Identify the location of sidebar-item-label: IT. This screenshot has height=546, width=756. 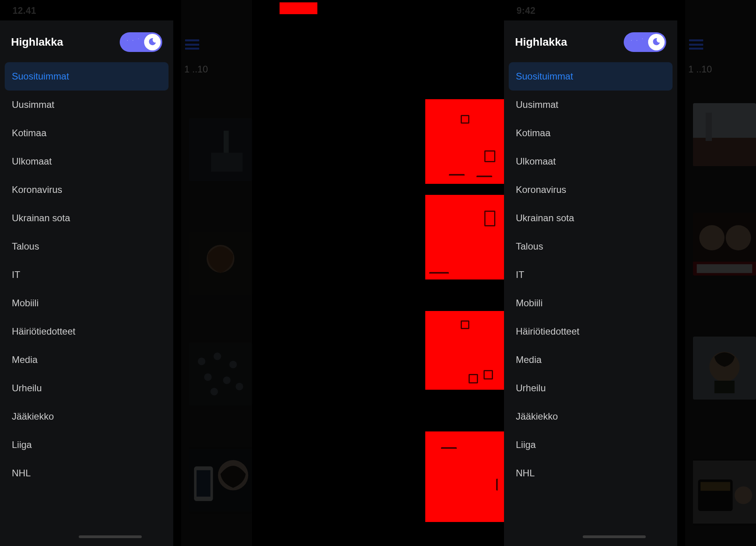
(520, 275).